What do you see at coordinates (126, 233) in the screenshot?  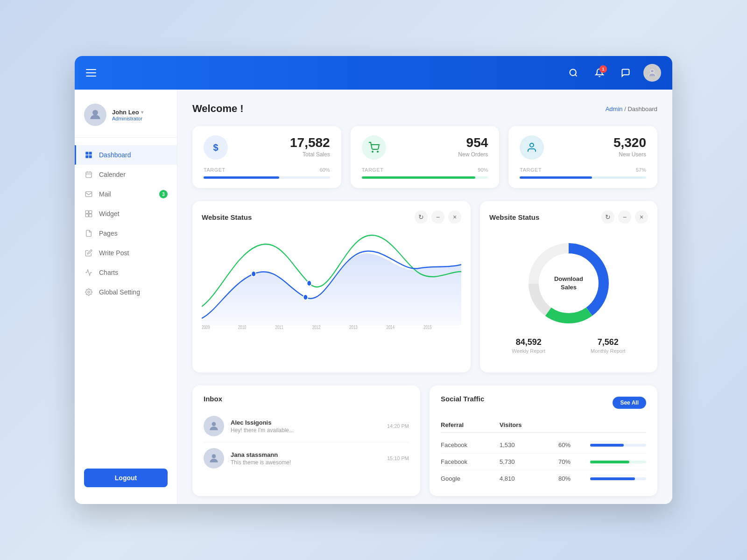 I see `sidebar-item-pages: Pages` at bounding box center [126, 233].